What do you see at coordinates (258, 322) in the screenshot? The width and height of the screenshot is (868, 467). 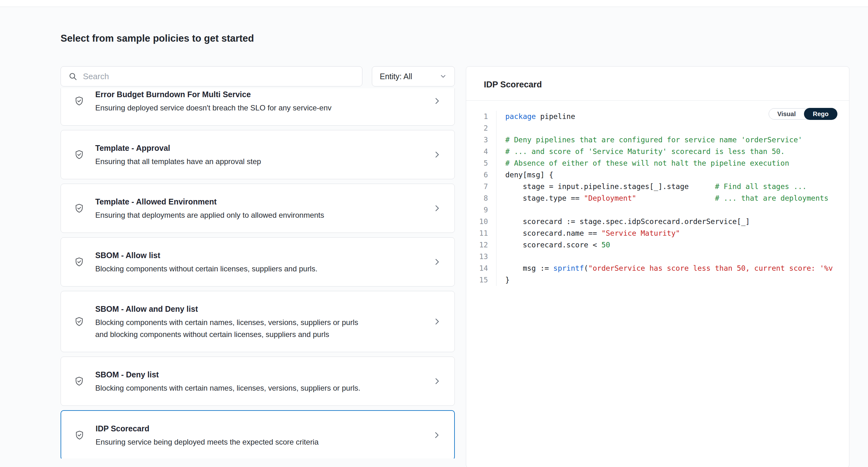 I see `policy-card: SBOM - Allow and Deny list Blocking comp…` at bounding box center [258, 322].